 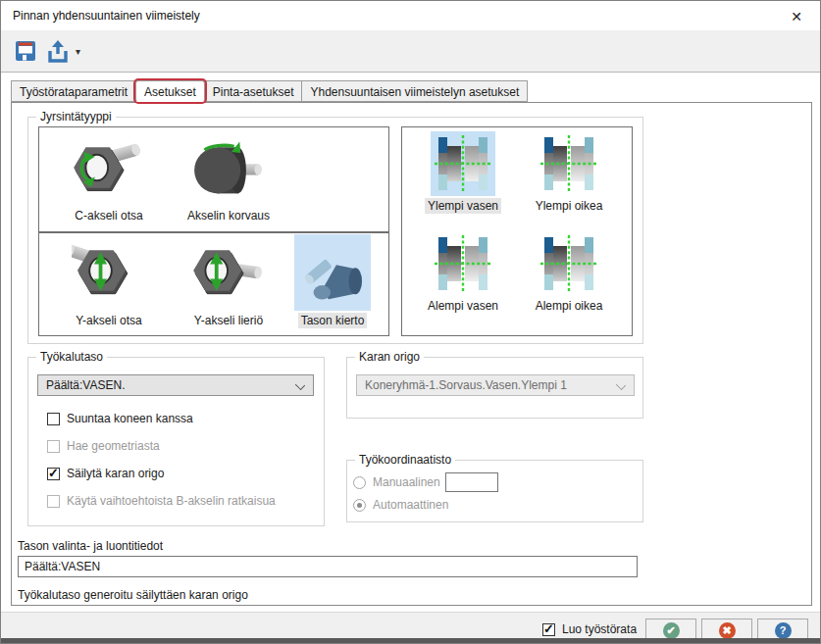 I want to click on tool-plane-group-label: Työkalutaso, so click(x=72, y=357).